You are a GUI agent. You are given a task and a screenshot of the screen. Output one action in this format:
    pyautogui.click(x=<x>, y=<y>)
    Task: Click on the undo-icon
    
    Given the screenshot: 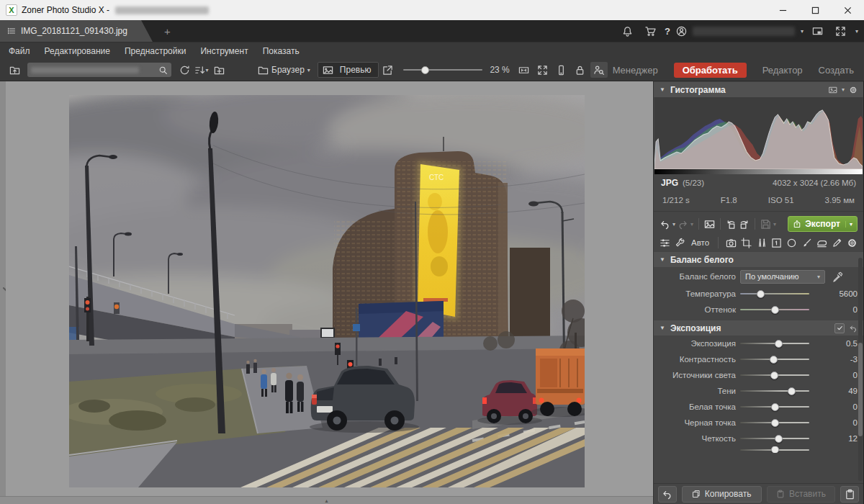 What is the action you would take?
    pyautogui.click(x=665, y=225)
    